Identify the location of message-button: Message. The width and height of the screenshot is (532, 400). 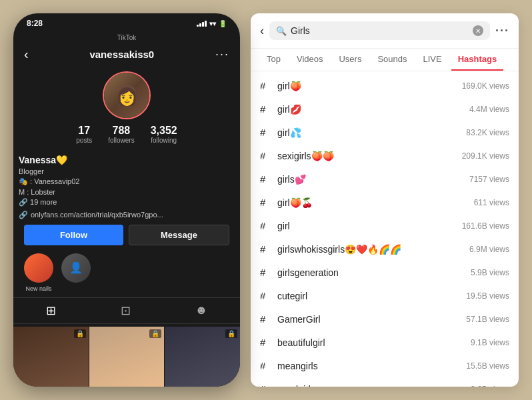
(179, 235).